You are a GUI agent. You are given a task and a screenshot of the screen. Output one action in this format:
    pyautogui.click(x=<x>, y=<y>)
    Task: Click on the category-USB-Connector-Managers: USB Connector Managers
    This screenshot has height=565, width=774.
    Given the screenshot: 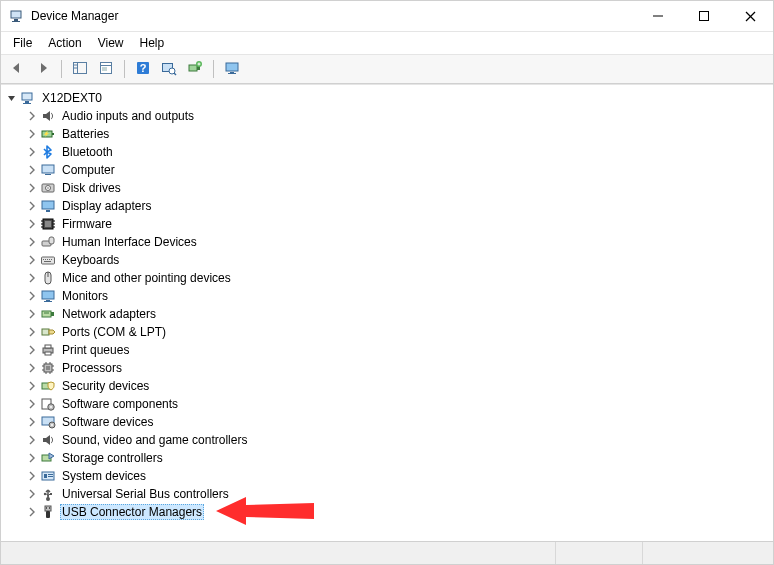 What is the action you would take?
    pyautogui.click(x=387, y=512)
    